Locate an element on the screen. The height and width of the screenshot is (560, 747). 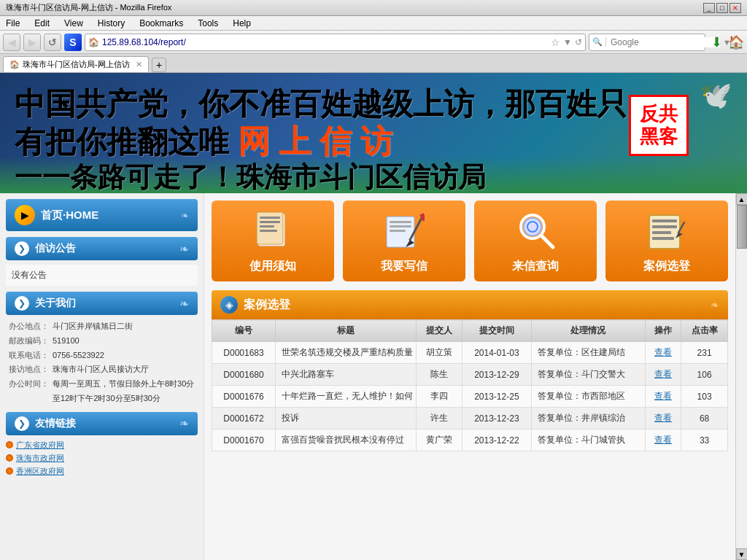
home-button: ▶ 首页·HOME ❧ is located at coordinates (102, 215).